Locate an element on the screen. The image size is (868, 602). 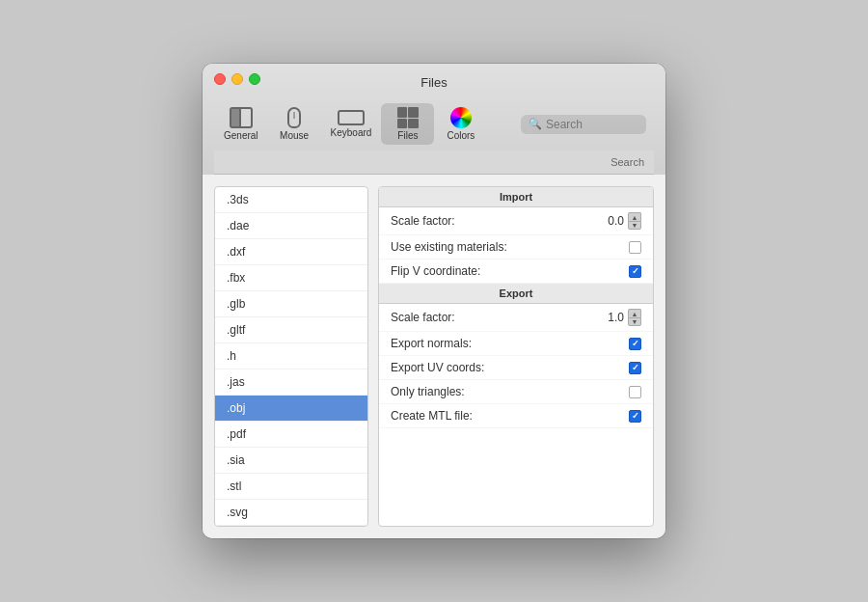
file-item-gltf: .gltf is located at coordinates (291, 330).